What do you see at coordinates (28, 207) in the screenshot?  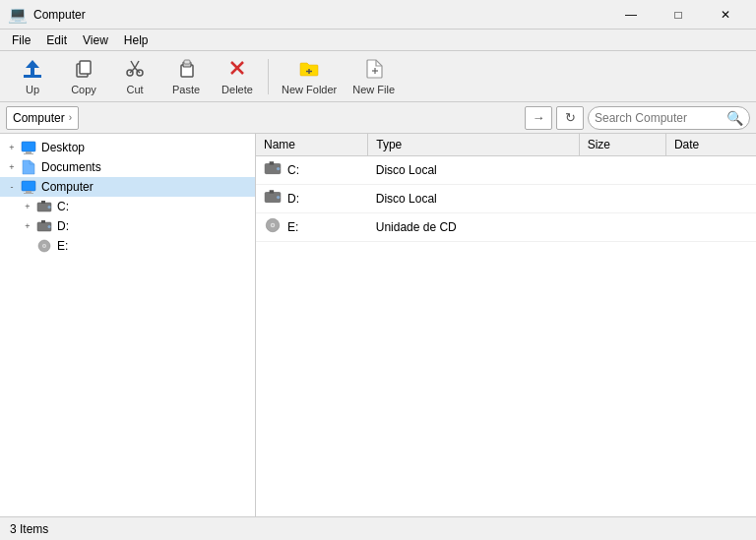 I see `tree-toggle-c: +` at bounding box center [28, 207].